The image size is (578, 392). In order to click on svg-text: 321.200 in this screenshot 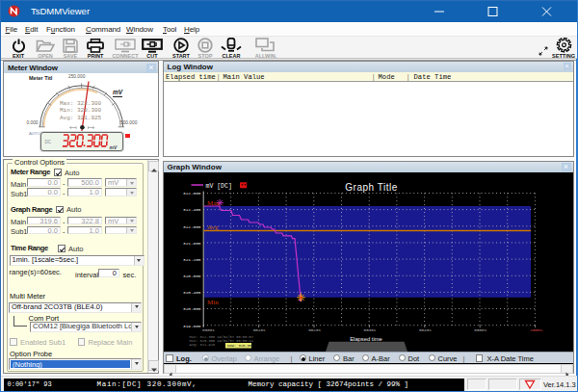, I will do `click(193, 258)`.